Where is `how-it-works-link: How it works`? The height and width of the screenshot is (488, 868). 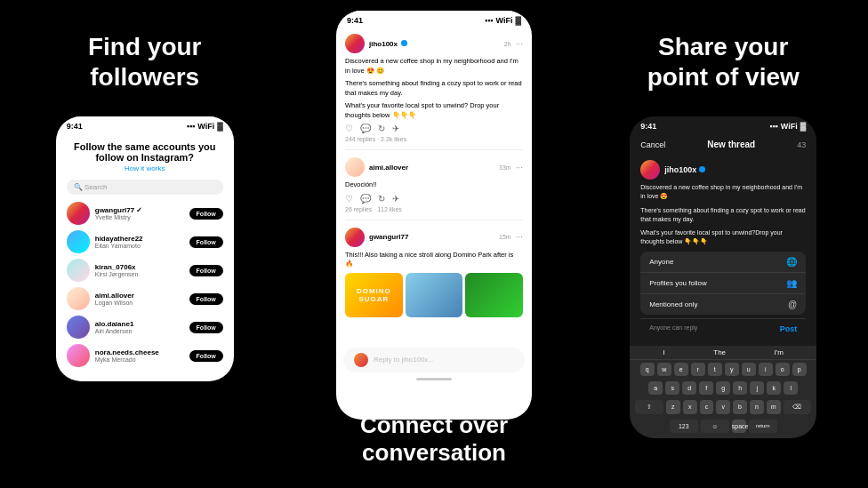
how-it-works-link: How it works is located at coordinates (145, 169).